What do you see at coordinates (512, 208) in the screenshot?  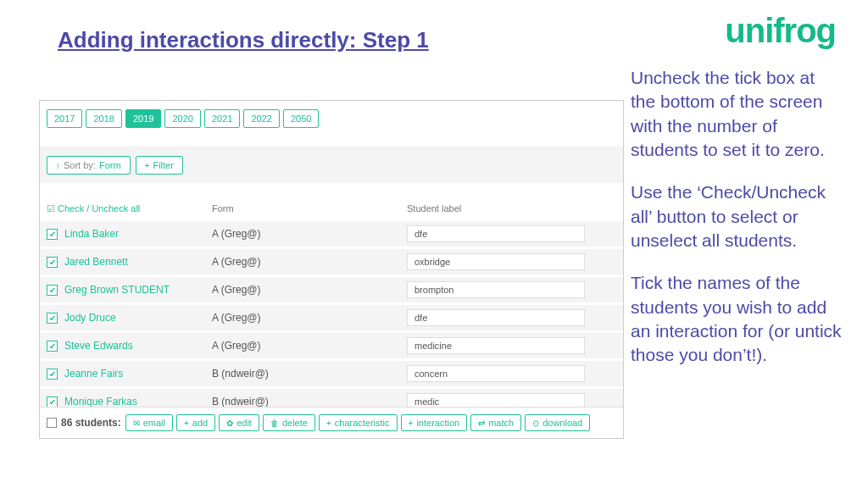 I see `column-student-label: Student label` at bounding box center [512, 208].